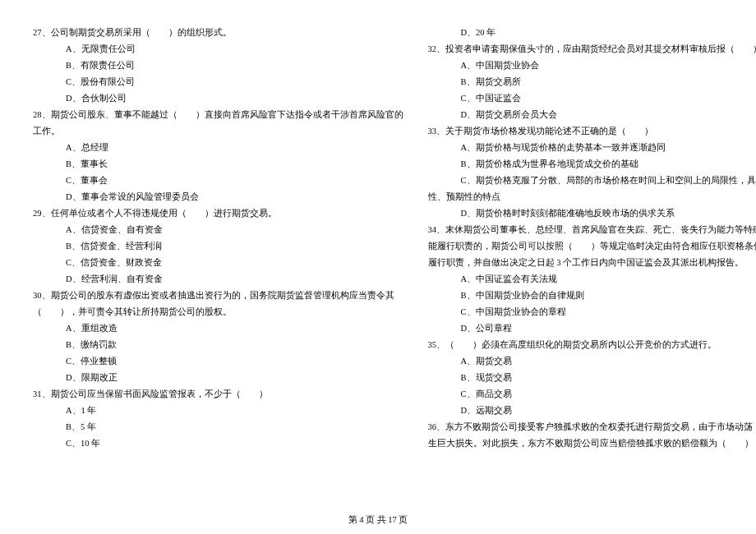  What do you see at coordinates (219, 164) in the screenshot?
I see `option: B、董事长` at bounding box center [219, 164].